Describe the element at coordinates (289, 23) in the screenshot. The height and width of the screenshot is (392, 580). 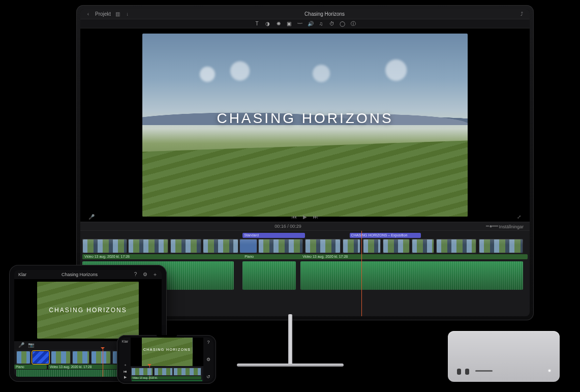
I see `crop-icon: ▣` at that location.